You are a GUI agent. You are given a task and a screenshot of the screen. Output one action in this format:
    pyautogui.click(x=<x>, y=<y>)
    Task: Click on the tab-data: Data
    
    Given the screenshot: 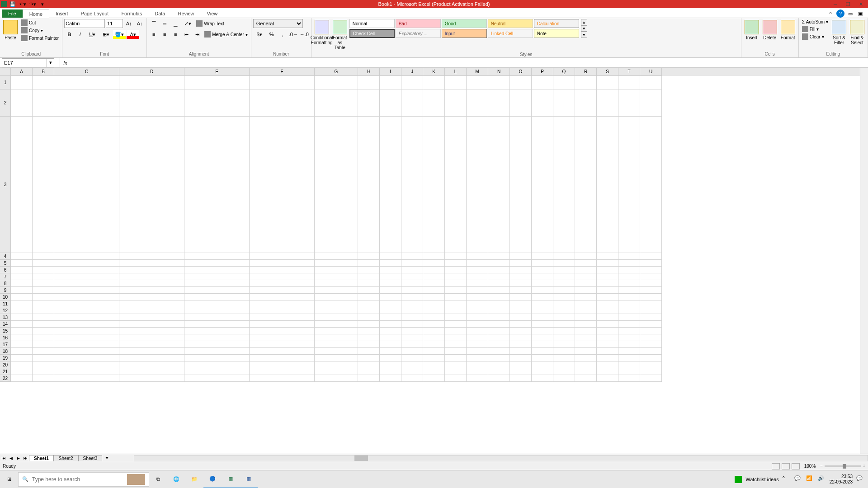 What is the action you would take?
    pyautogui.click(x=160, y=14)
    